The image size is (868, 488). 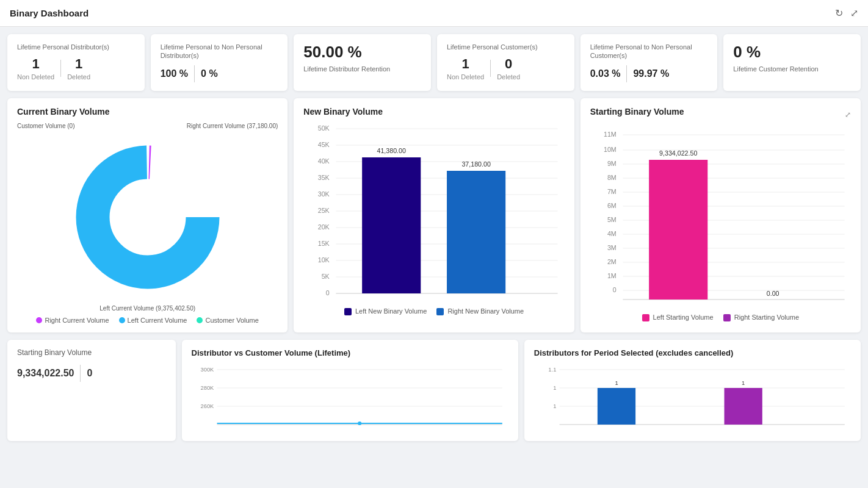 What do you see at coordinates (612, 163) in the screenshot?
I see `svg-text: 9M` at bounding box center [612, 163].